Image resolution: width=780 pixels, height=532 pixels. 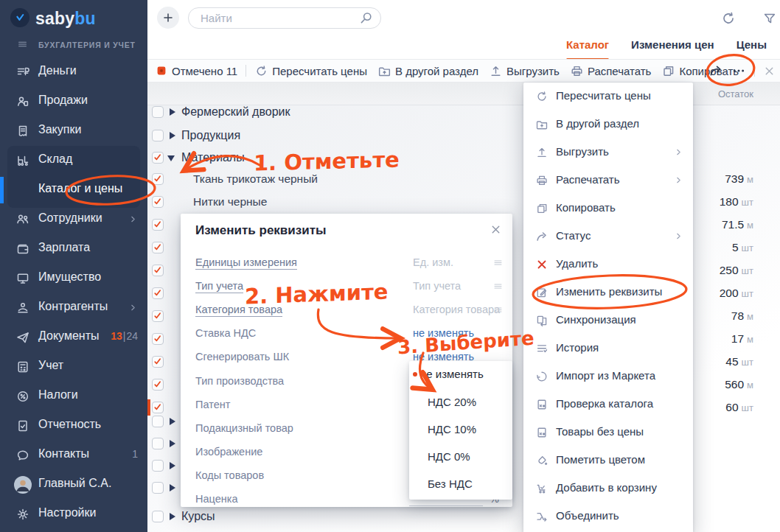 I want to click on menu-item-16: Объединить, so click(x=608, y=517).